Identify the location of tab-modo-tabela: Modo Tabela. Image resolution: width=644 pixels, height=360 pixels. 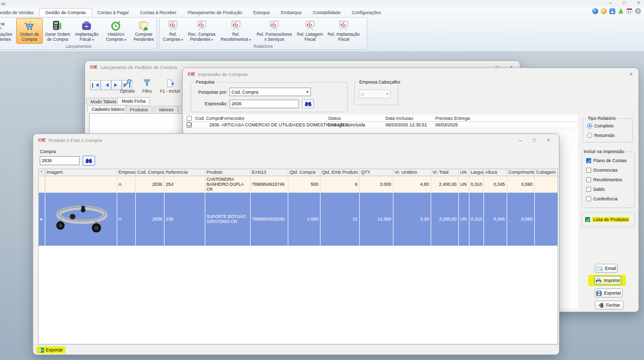
(104, 101).